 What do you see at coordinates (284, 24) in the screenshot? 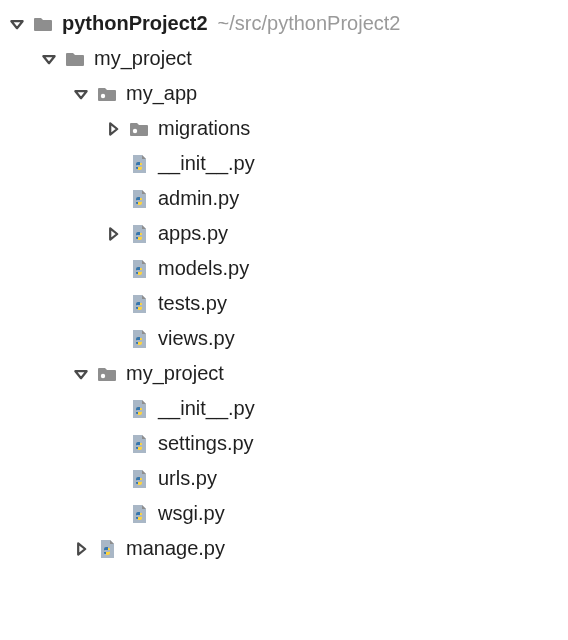
I see `tree-row: pythonProject2~/src/pythonProject2` at bounding box center [284, 24].